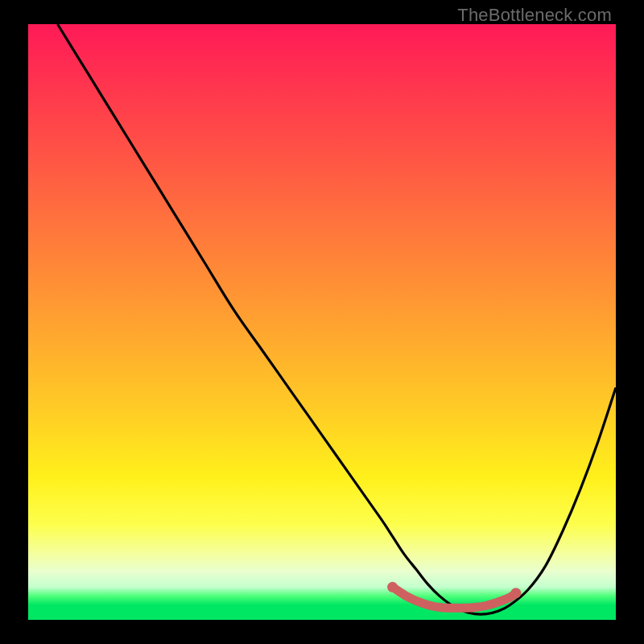 The image size is (644, 644). I want to click on optimal-range-end-dot, so click(515, 592).